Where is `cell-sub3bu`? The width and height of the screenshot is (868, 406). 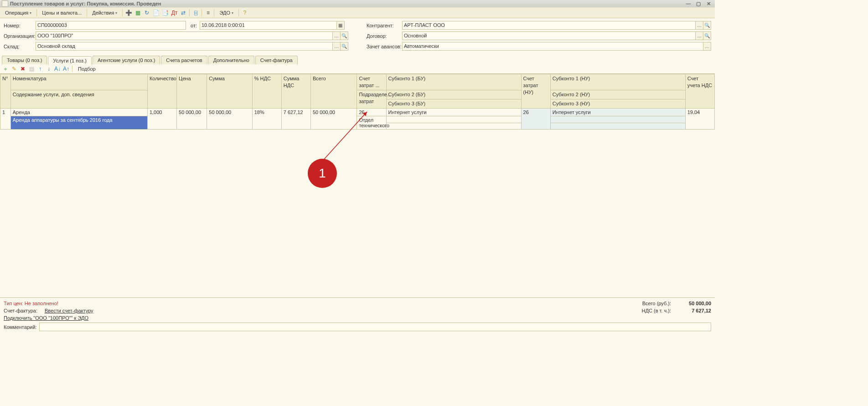 cell-sub3bu is located at coordinates (454, 126).